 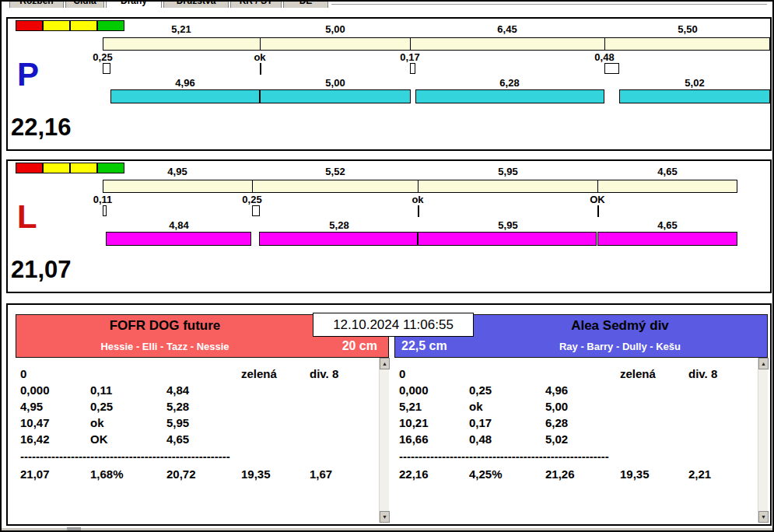 I want to click on dog-time-label: 5,95, so click(x=508, y=226).